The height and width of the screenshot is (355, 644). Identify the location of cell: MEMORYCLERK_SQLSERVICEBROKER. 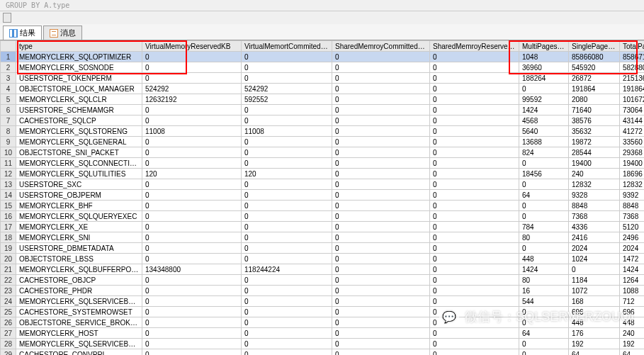
(79, 302).